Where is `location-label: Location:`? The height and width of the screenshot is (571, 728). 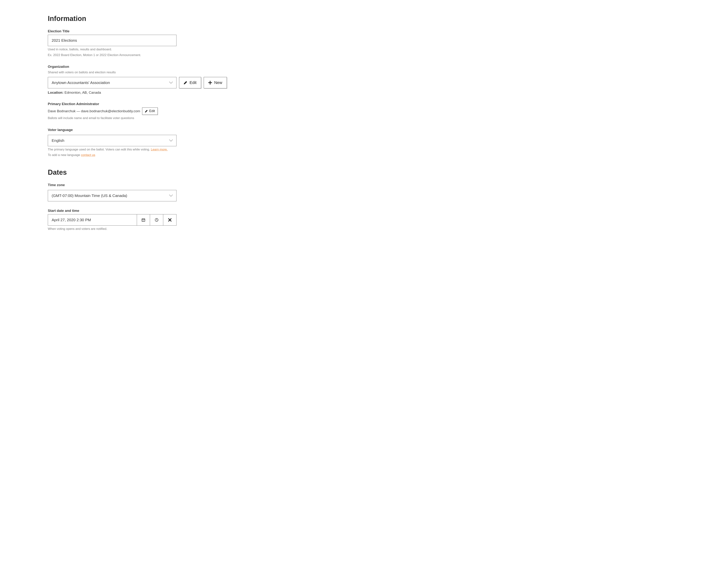
location-label: Location: is located at coordinates (56, 92).